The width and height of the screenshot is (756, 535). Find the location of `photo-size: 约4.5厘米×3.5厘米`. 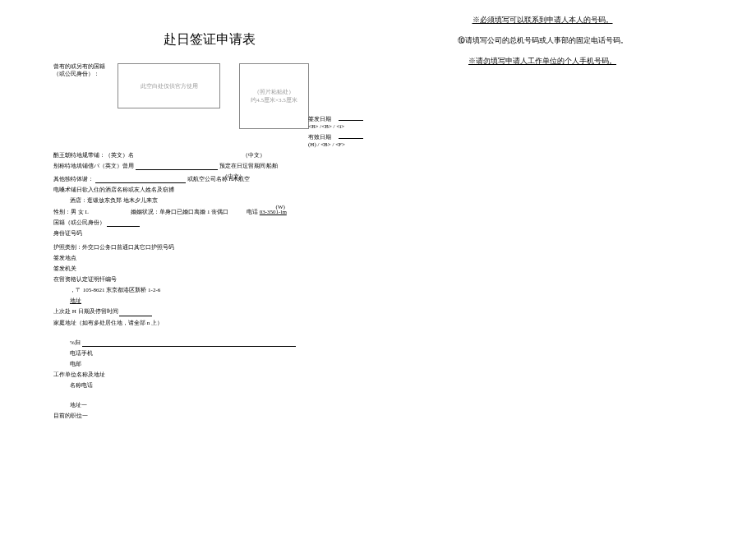

photo-size: 约4.5厘米×3.5厘米 is located at coordinates (274, 100).